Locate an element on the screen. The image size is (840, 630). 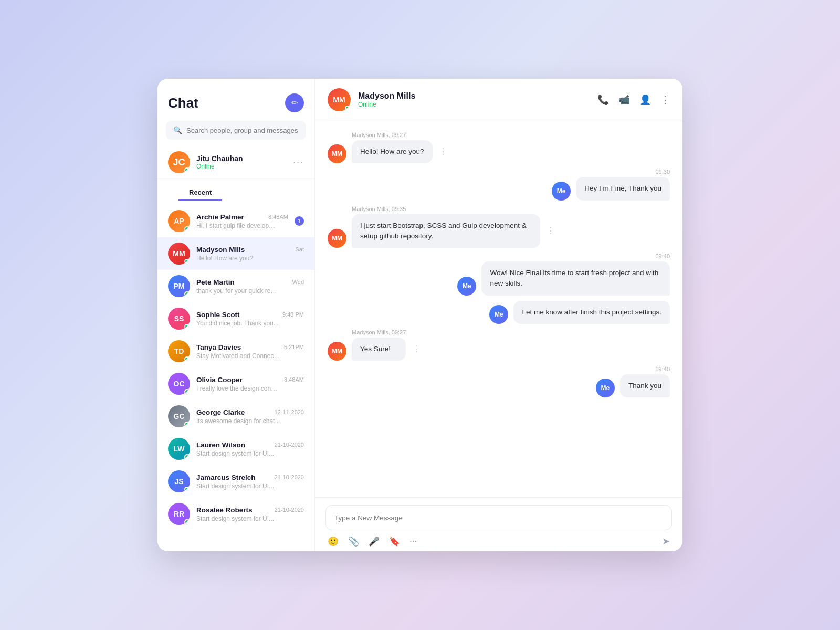
contact-preview: thank you for your quick reply... is located at coordinates (238, 291).